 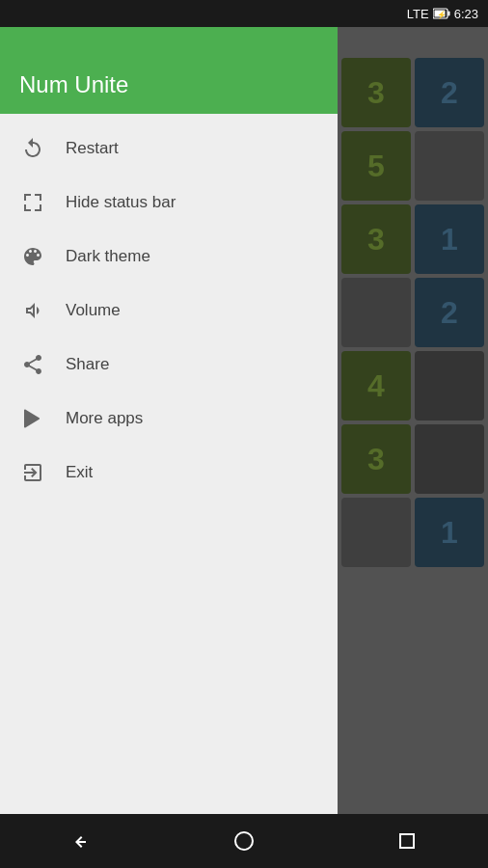 I want to click on lte-indicator: LTE, so click(x=419, y=14).